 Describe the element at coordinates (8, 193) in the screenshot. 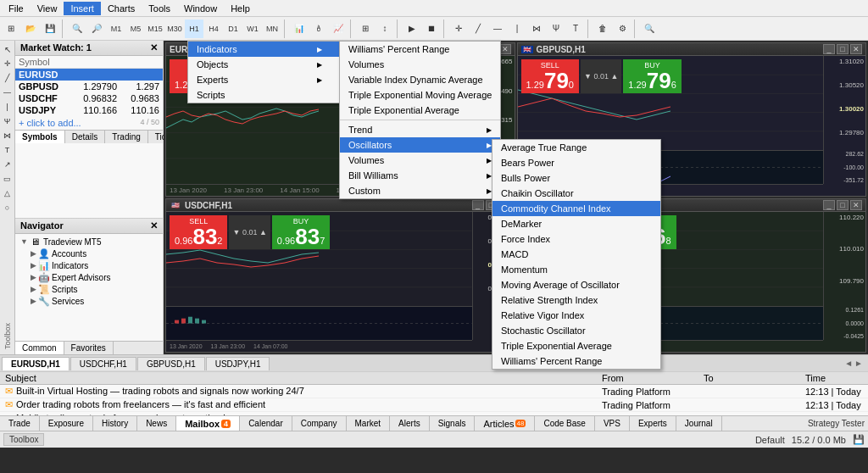

I see `toolbox-triangle: △` at that location.